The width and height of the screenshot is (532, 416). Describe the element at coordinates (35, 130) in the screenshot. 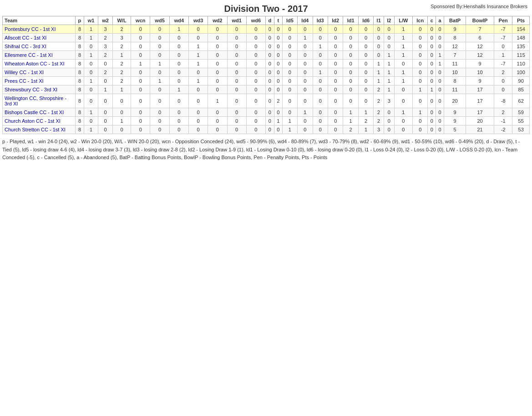

I see `team-link: Church Stretton CC - 1st XI` at that location.